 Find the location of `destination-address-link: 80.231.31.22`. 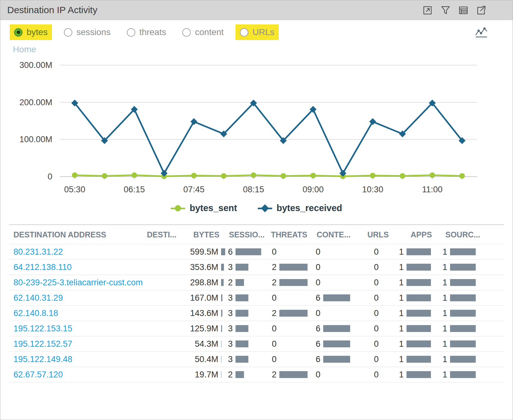

destination-address-link: 80.231.31.22 is located at coordinates (38, 252).